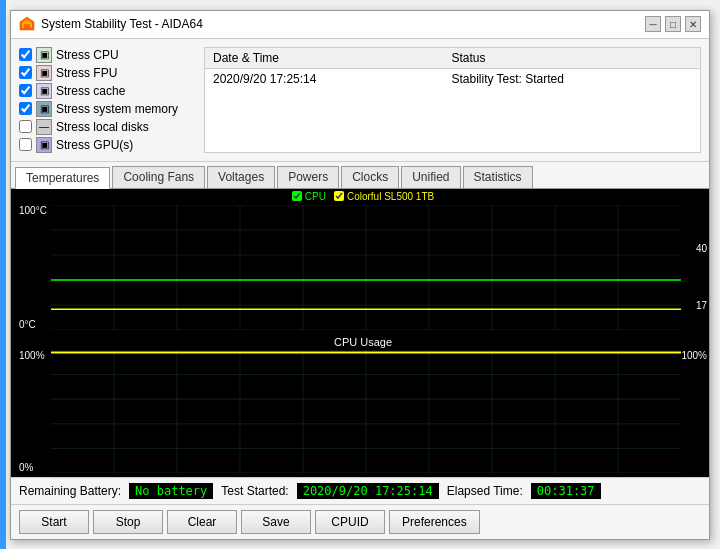 Image resolution: width=720 pixels, height=549 pixels. I want to click on status-text: Stability Test: Started, so click(572, 78).